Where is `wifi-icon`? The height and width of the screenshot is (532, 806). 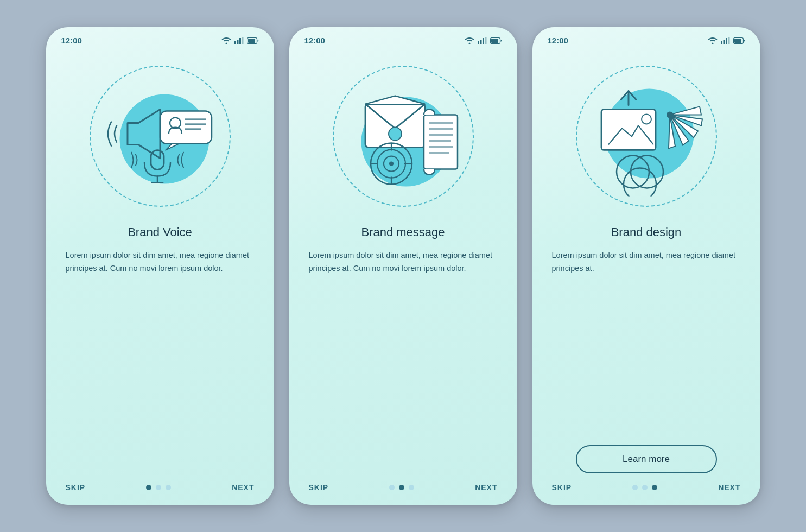
wifi-icon is located at coordinates (226, 40).